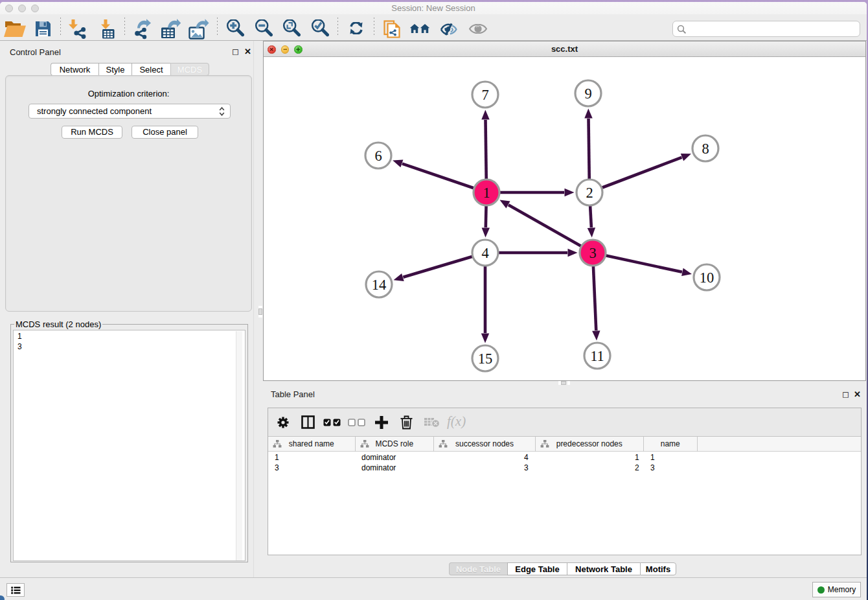  I want to click on svg-text: 3, so click(592, 253).